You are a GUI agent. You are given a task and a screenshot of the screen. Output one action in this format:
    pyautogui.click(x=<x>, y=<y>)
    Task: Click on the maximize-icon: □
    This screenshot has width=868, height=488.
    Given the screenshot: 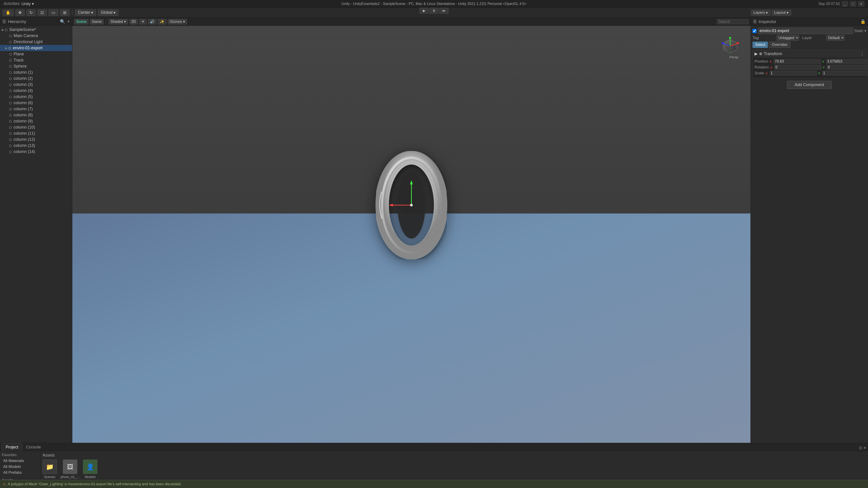 What is the action you would take?
    pyautogui.click(x=853, y=4)
    